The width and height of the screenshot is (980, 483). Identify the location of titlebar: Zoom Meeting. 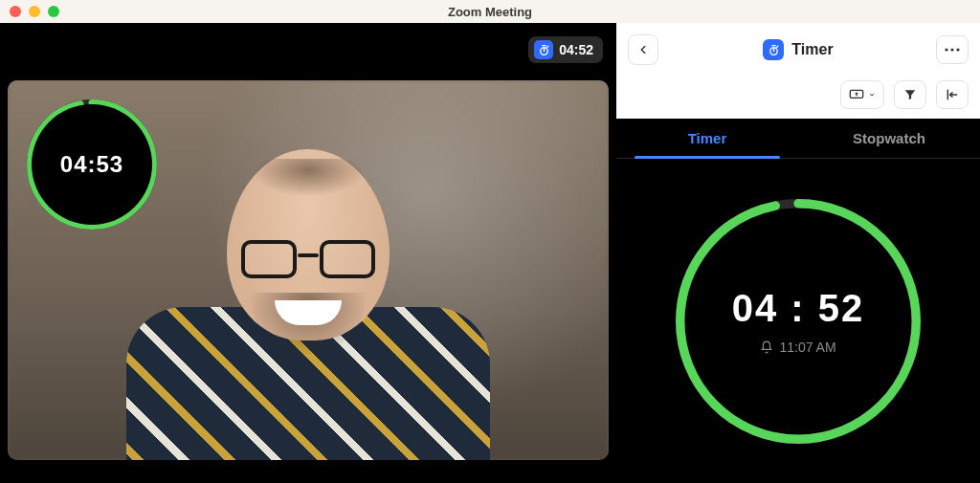
(490, 11).